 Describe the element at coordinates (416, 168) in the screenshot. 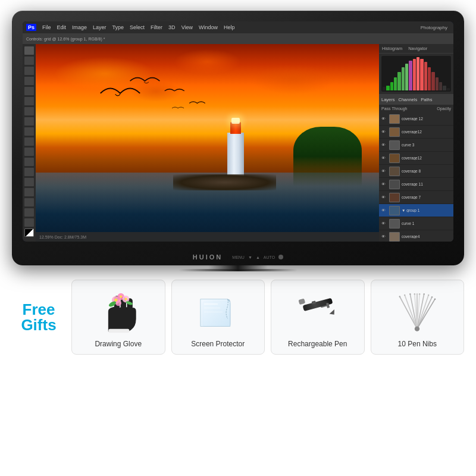

I see `ps-layers-panel: Layers Channels Paths Pass Through Opaci…` at that location.